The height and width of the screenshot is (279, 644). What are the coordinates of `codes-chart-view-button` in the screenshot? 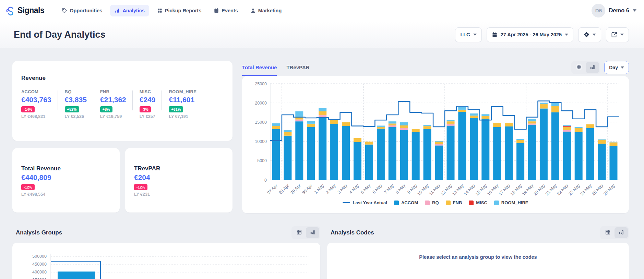 It's located at (621, 233).